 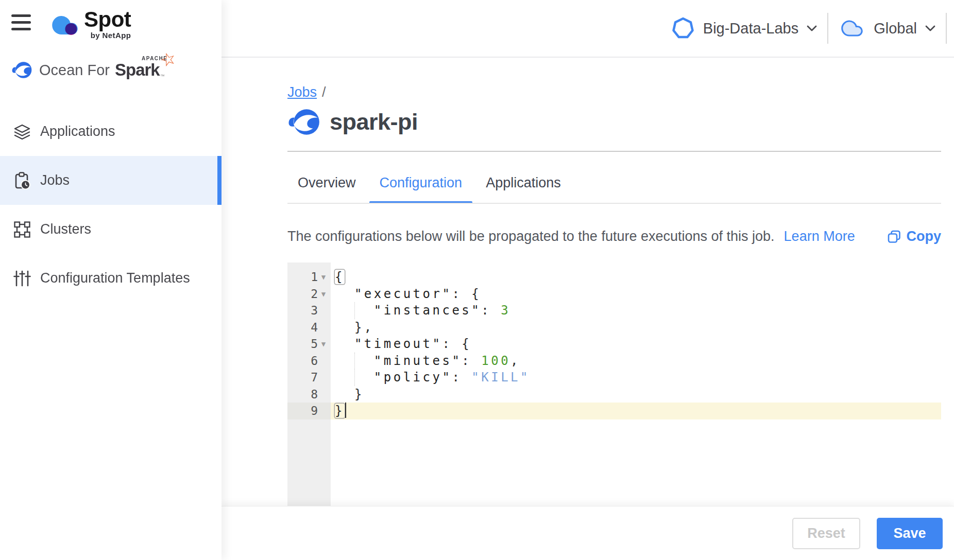 What do you see at coordinates (22, 181) in the screenshot?
I see `clipboard-clock-icon` at bounding box center [22, 181].